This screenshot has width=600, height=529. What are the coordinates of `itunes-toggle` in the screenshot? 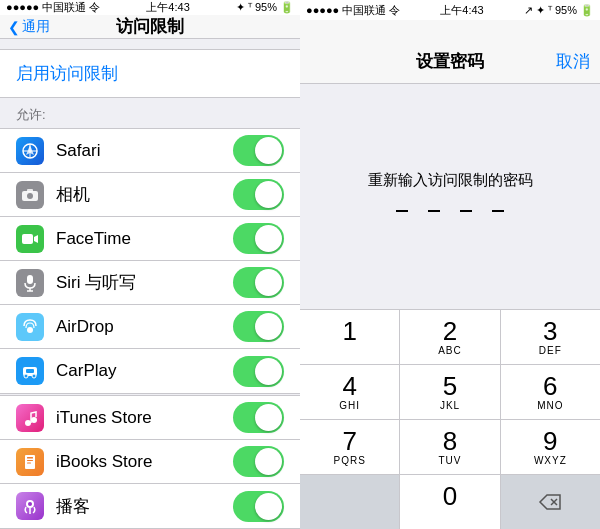 It's located at (258, 418).